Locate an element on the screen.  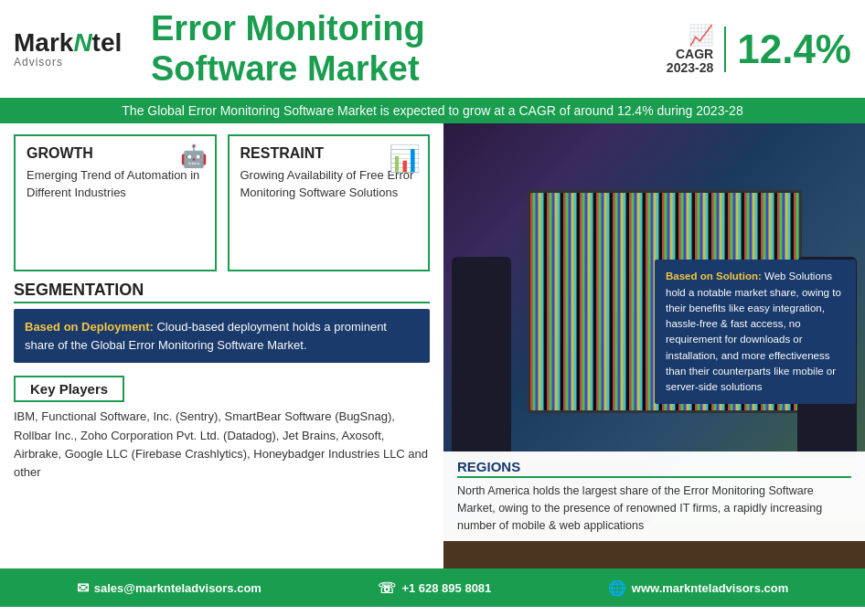
segmentation-section: SEGMENTATION Based on Deployment: Cloud-… is located at coordinates (221, 322).